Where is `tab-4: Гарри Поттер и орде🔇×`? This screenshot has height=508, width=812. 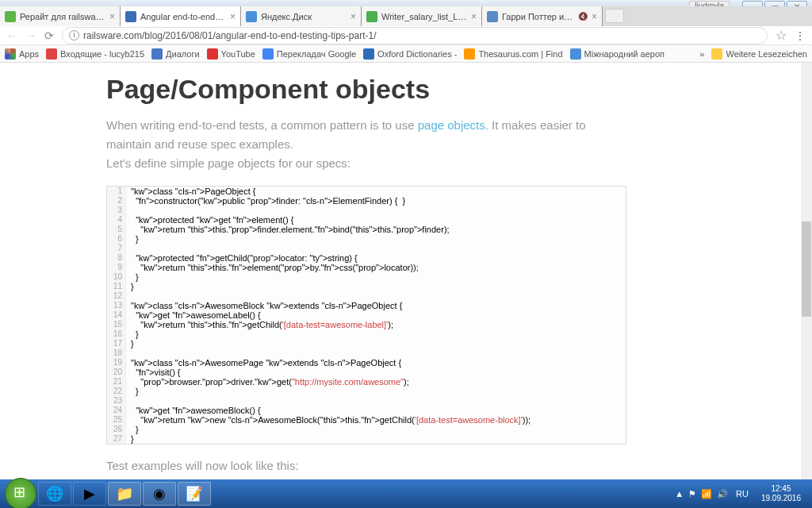 tab-4: Гарри Поттер и орде🔇× is located at coordinates (542, 16).